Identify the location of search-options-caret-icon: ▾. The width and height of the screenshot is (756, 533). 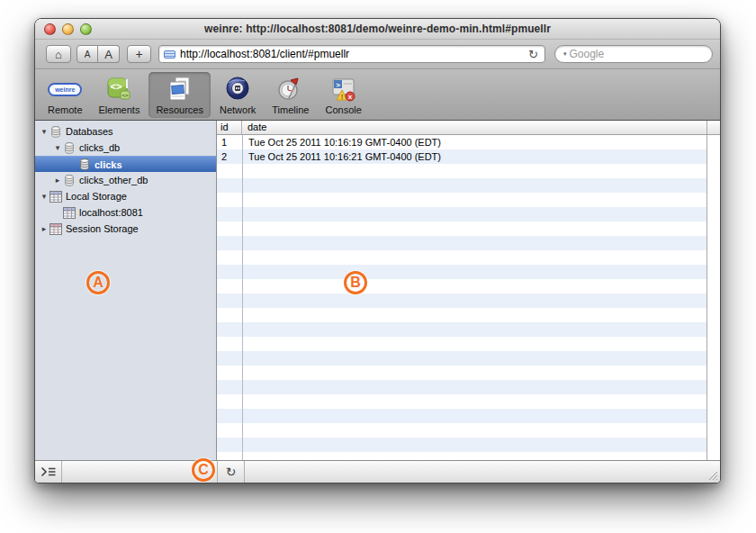
(565, 54).